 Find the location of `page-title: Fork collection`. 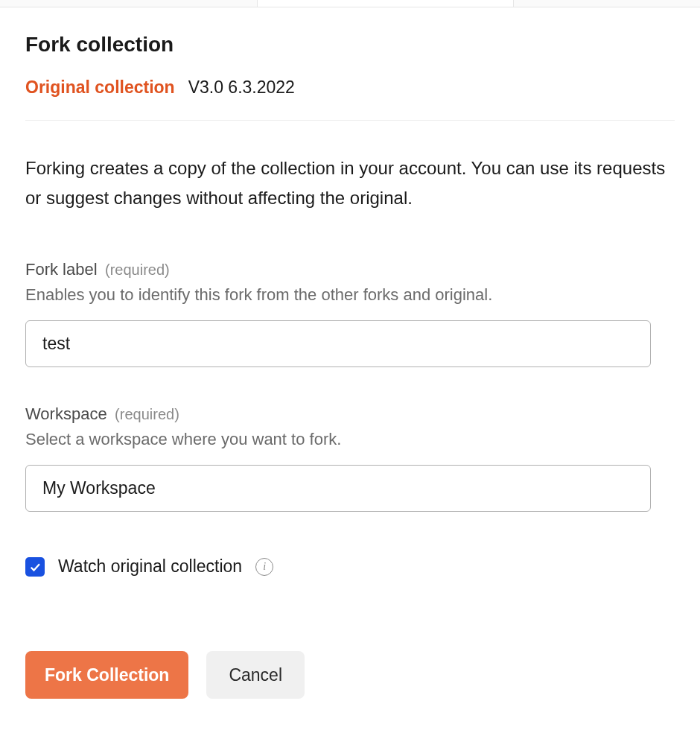

page-title: Fork collection is located at coordinates (350, 45).